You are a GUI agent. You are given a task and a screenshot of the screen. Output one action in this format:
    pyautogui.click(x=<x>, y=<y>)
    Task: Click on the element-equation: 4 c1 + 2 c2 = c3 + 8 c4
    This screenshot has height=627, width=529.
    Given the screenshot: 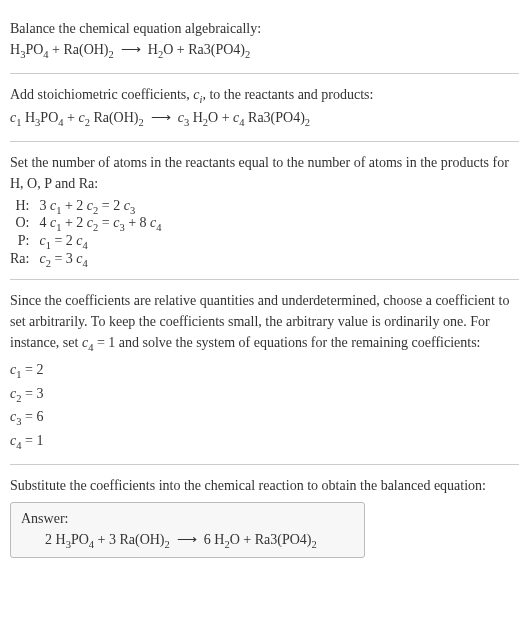 What is the action you would take?
    pyautogui.click(x=100, y=224)
    